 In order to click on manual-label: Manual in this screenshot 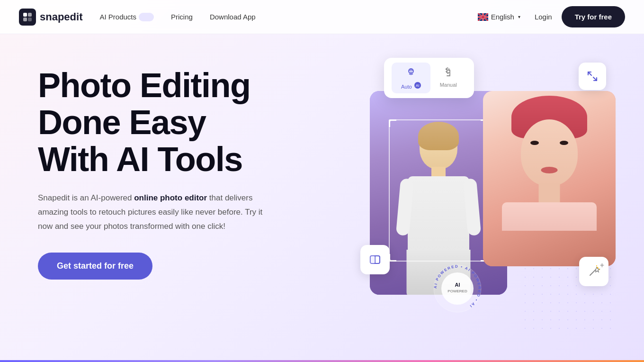, I will do `click(448, 85)`.